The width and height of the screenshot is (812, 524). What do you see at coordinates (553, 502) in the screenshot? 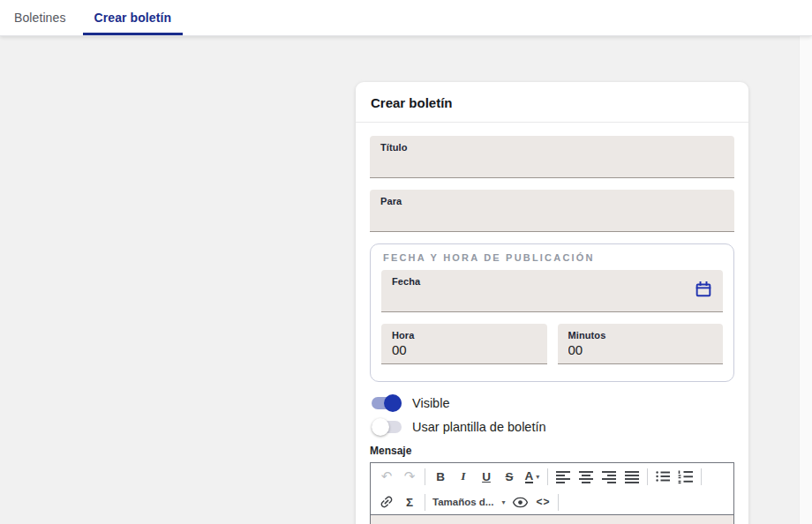
I see `editor-toolbar-row-2: Σ Tamaños d... ▾ <>` at bounding box center [553, 502].